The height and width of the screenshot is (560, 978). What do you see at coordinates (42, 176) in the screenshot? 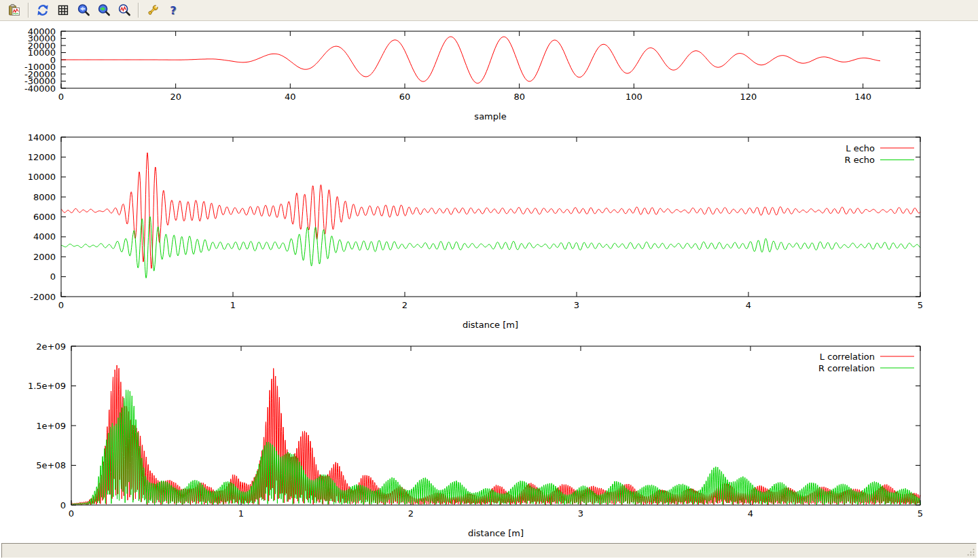
I see `y-tick-label: 10000` at bounding box center [42, 176].